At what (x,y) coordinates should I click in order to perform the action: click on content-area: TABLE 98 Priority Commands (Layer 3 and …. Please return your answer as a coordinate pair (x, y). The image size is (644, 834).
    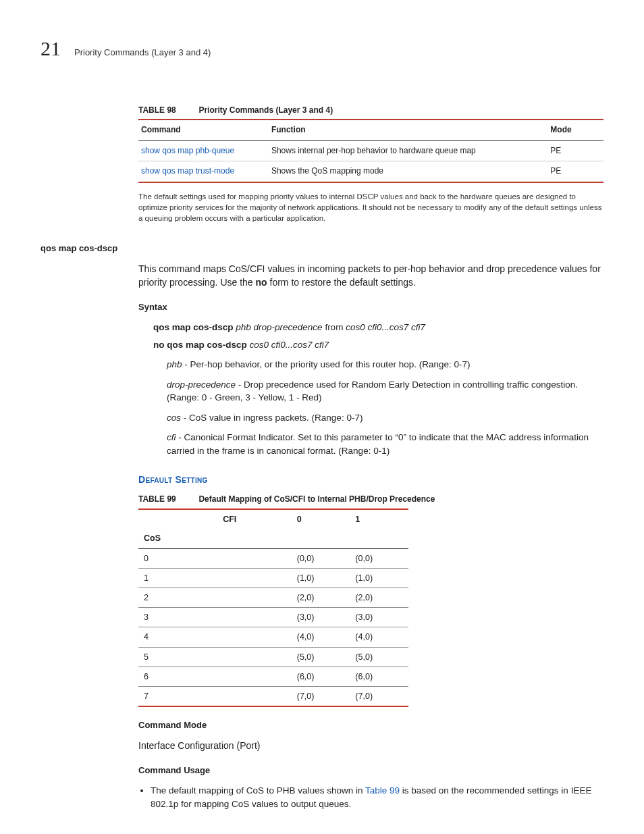
    Looking at the image, I should click on (371, 163).